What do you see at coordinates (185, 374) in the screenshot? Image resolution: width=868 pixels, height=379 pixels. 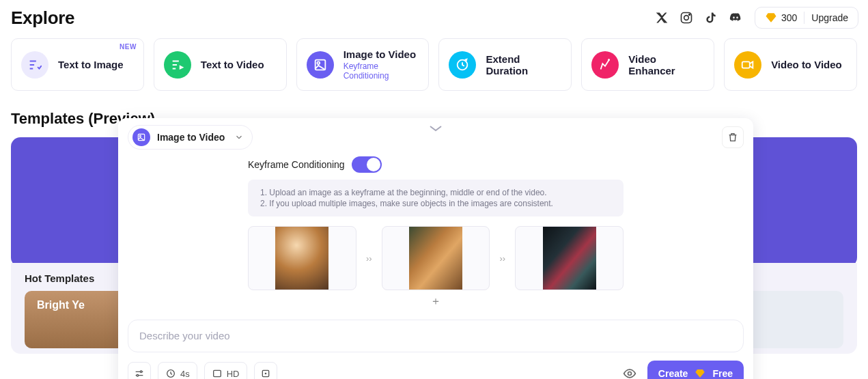 I see `duration-value: 4s` at bounding box center [185, 374].